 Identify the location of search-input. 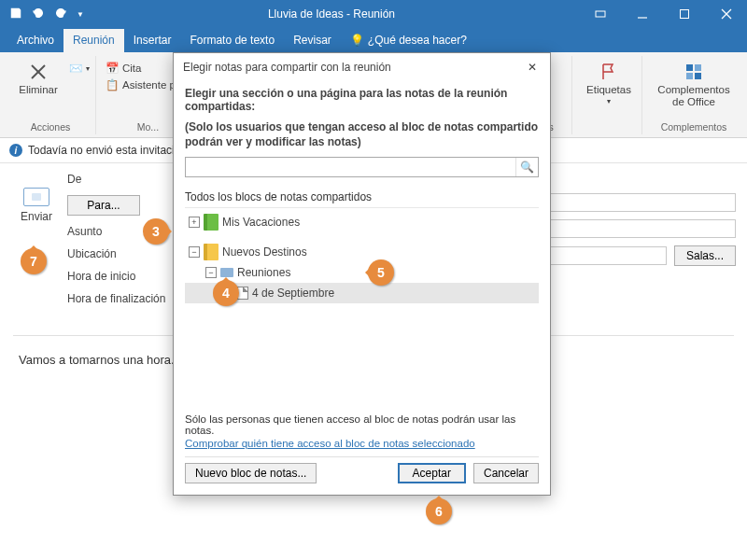
(351, 167).